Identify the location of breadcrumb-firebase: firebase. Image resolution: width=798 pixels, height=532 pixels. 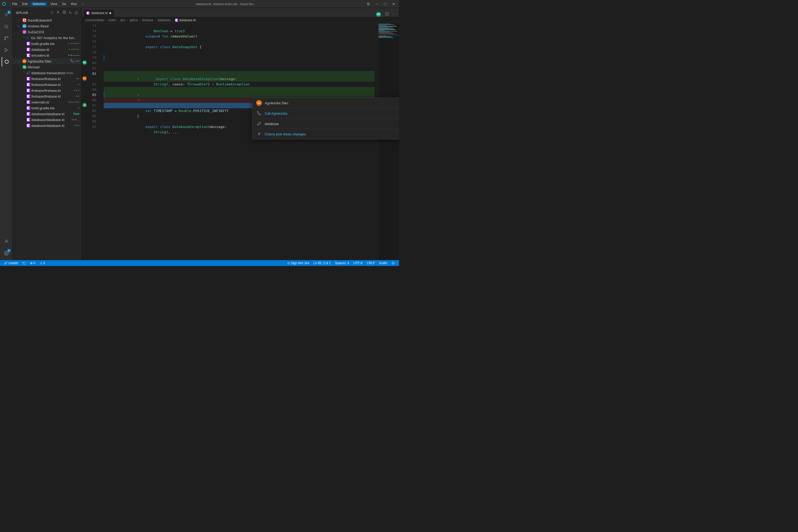
(148, 20).